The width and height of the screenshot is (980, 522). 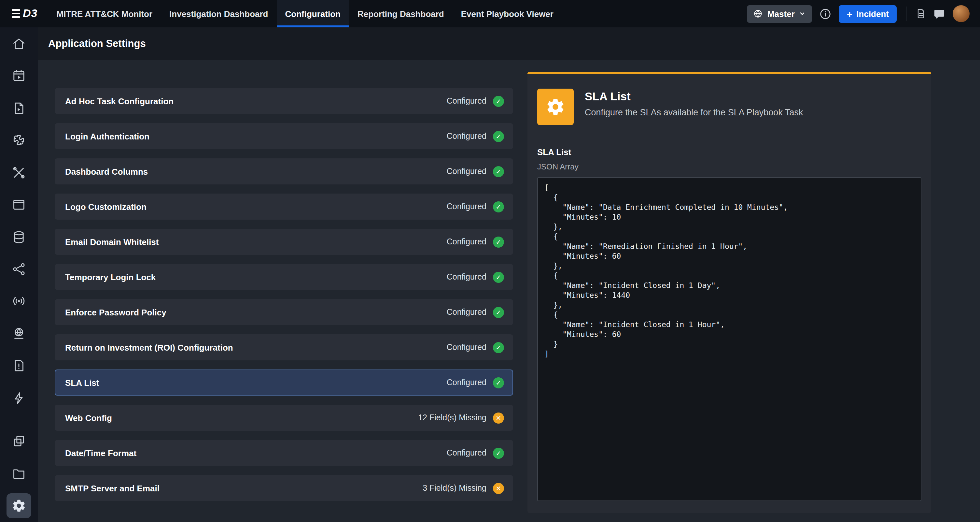 I want to click on topbar-divider, so click(x=906, y=14).